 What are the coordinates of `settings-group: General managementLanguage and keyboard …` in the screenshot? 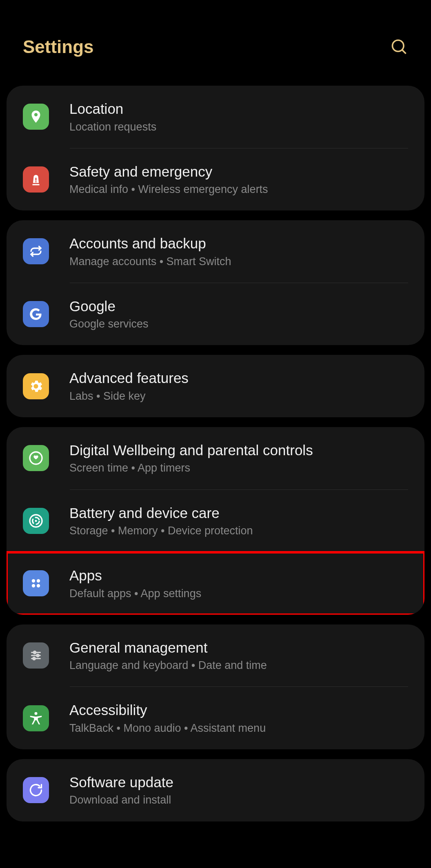 It's located at (216, 687).